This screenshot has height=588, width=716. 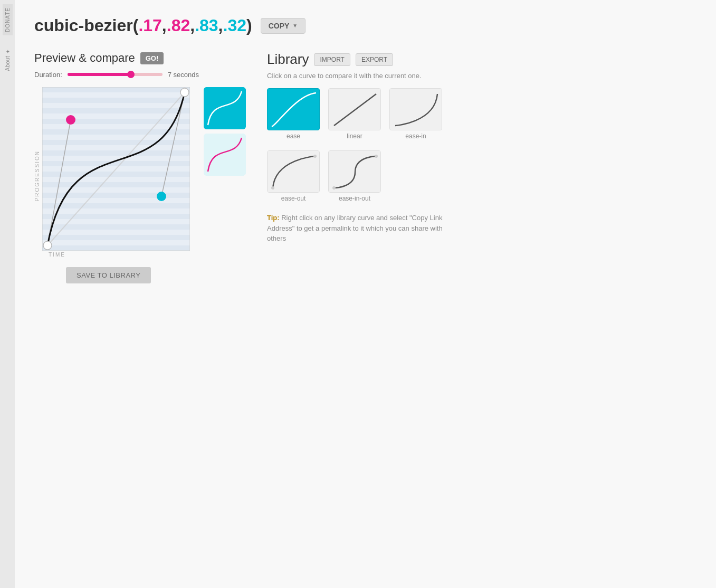 I want to click on duration-label: Duration:, so click(x=49, y=75).